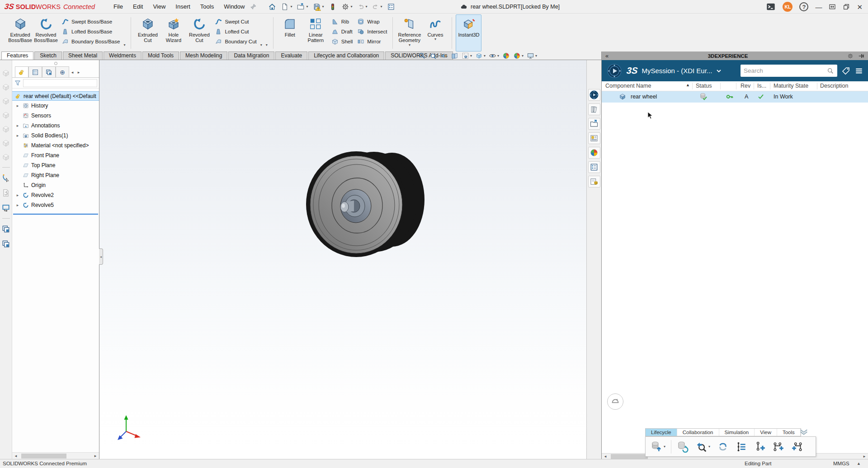  What do you see at coordinates (391, 7) in the screenshot?
I see `file-properties-button` at bounding box center [391, 7].